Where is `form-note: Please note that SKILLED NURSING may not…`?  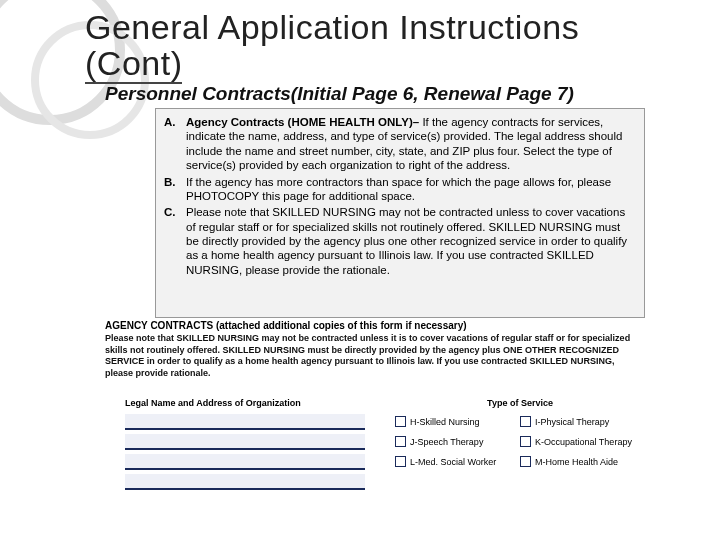
form-note: Please note that SKILLED NURSING may not… is located at coordinates (375, 356).